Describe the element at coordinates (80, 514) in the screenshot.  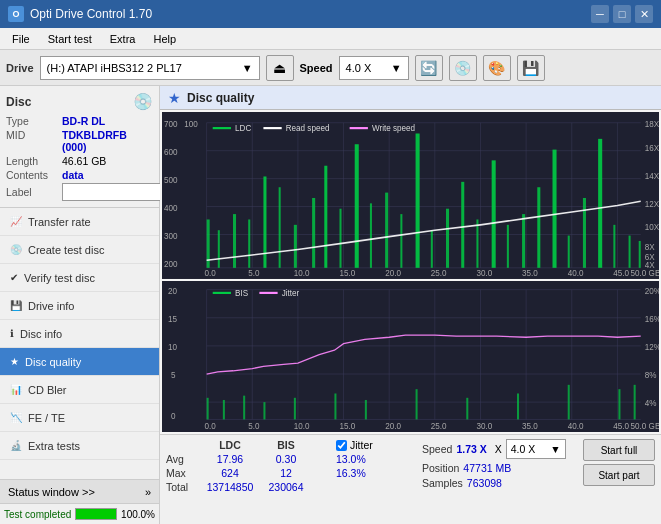
I see `progress-row: Test completed 100.0%` at that location.